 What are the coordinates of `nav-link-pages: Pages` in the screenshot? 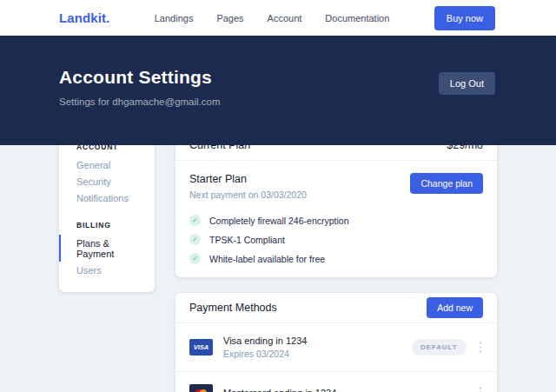 It's located at (229, 18).